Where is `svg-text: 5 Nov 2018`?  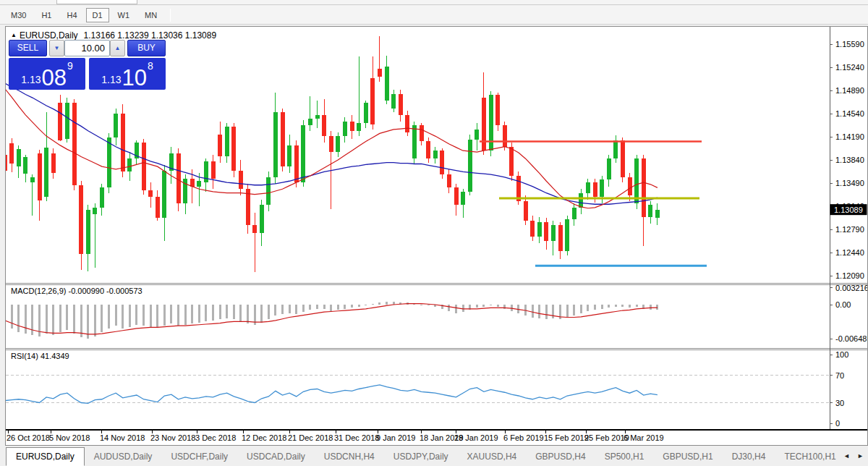 svg-text: 5 Nov 2018 is located at coordinates (69, 438).